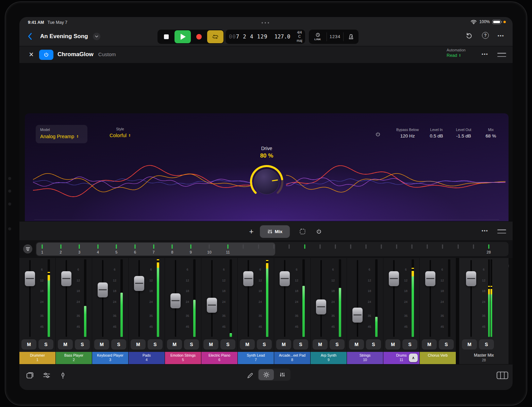  What do you see at coordinates (365, 311) in the screenshot?
I see `channel-strip-strings: 61218243545MSStrings10` at bounding box center [365, 311].